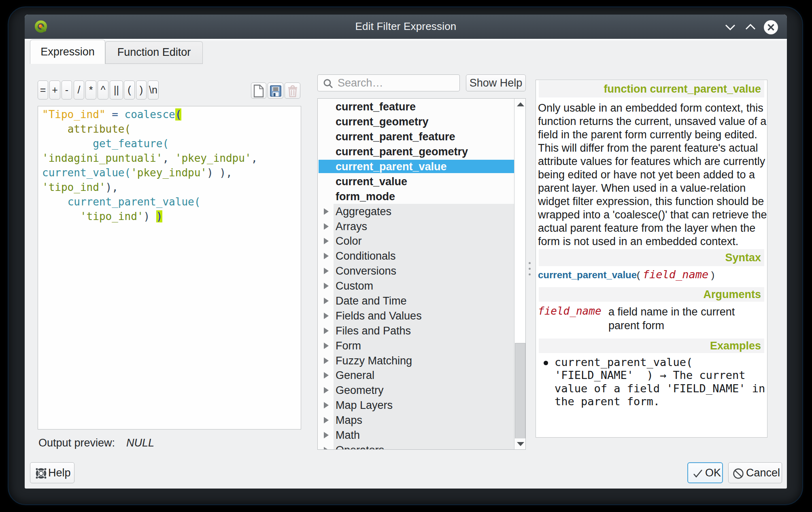 The height and width of the screenshot is (512, 812). I want to click on list-item-label: Map Layers, so click(364, 405).